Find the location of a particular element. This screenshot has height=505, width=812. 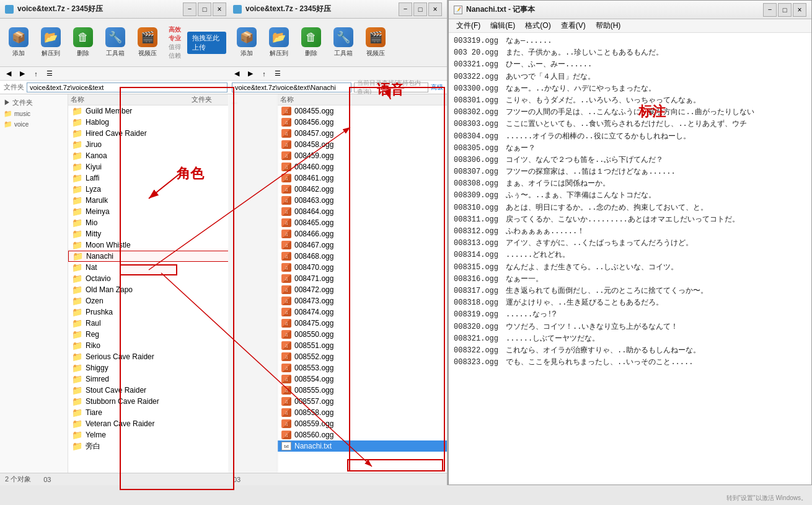

file-item: ♫008460.ogg is located at coordinates (362, 167).